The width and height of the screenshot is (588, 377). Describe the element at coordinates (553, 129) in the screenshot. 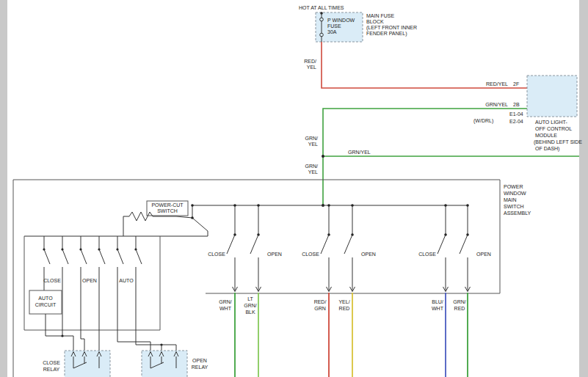

I see `module-caption: OFF CONTROL` at that location.